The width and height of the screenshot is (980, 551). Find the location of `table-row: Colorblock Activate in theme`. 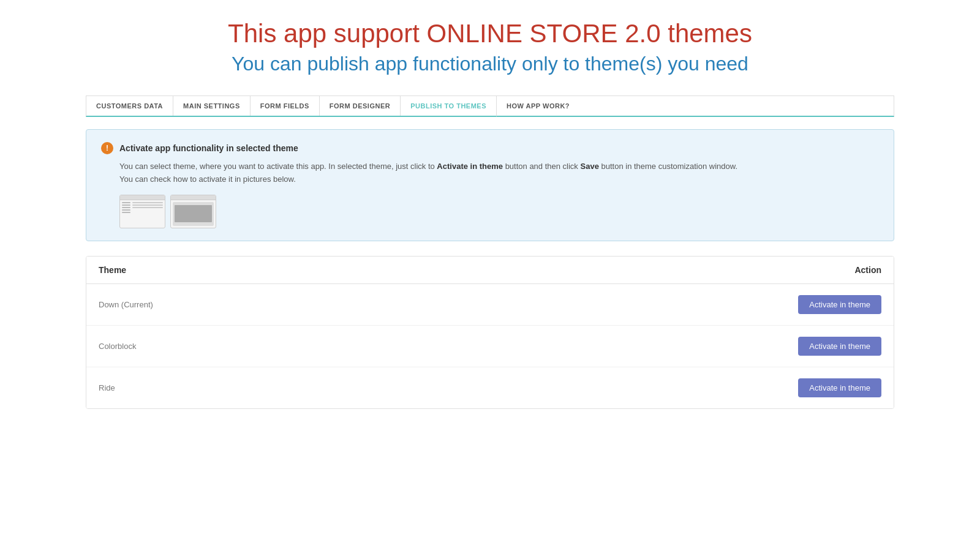

table-row: Colorblock Activate in theme is located at coordinates (490, 347).